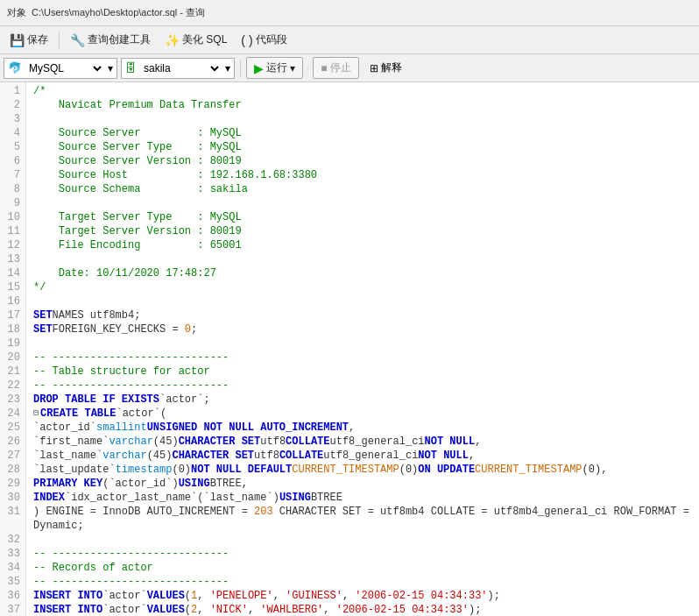 The width and height of the screenshot is (699, 616). I want to click on code-line: ⊟CREATE TABLE `actor` (, so click(363, 414).